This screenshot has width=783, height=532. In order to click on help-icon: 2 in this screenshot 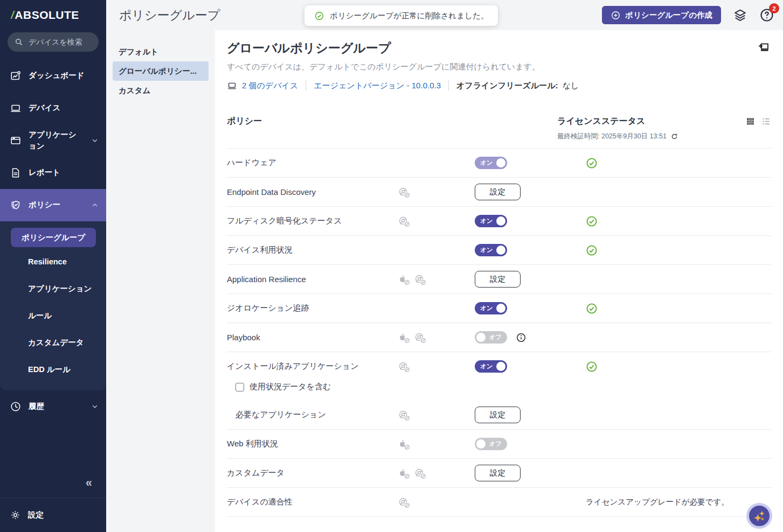, I will do `click(767, 15)`.